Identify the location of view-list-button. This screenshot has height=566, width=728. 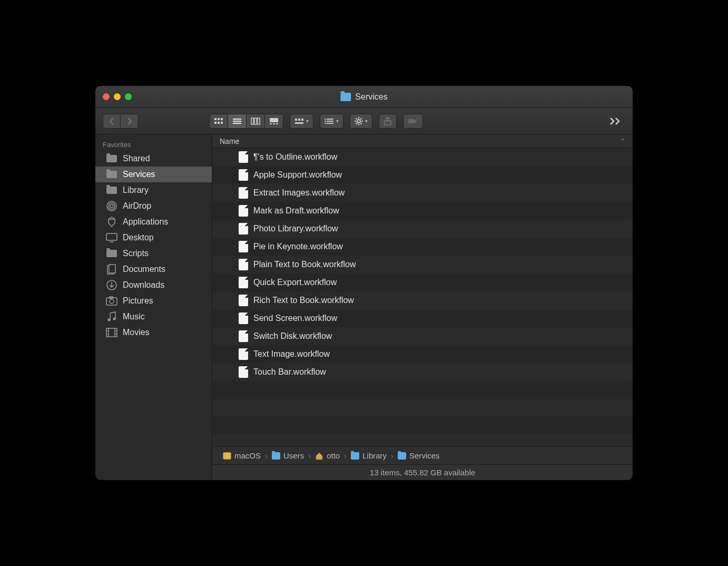
(237, 121).